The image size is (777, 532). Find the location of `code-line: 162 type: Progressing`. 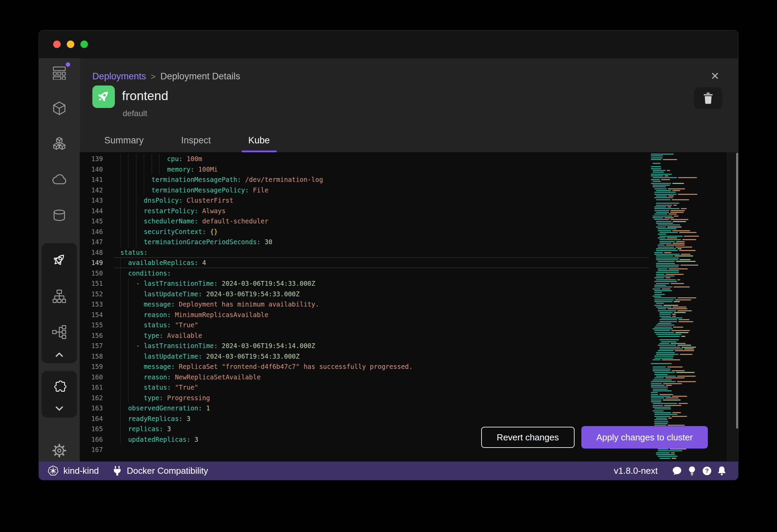

code-line: 162 type: Progressing is located at coordinates (364, 398).